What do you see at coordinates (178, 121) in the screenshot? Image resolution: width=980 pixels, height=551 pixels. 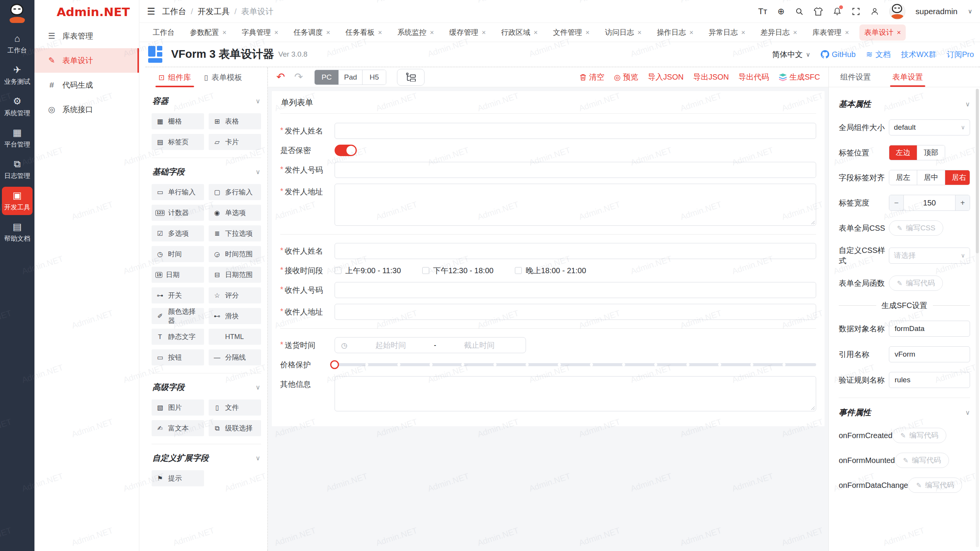 I see `widget-栅格: ▦栅格` at bounding box center [178, 121].